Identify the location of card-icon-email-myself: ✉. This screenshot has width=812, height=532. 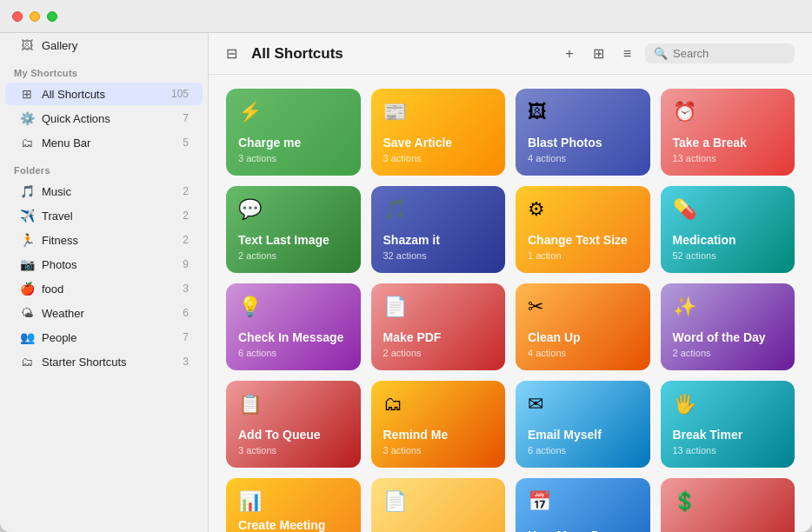
(582, 404).